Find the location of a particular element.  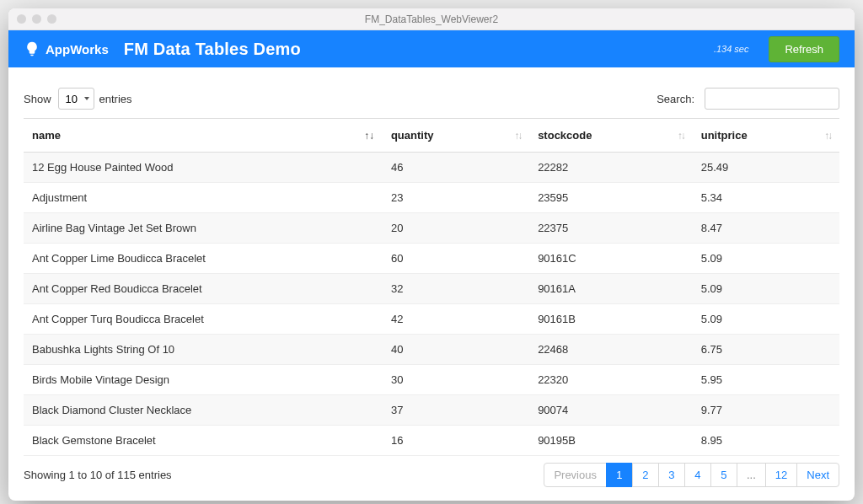

table-header-row: name ↑↓ quantity ↑↓ stockcode ↑↓ unitpri… is located at coordinates (432, 136).